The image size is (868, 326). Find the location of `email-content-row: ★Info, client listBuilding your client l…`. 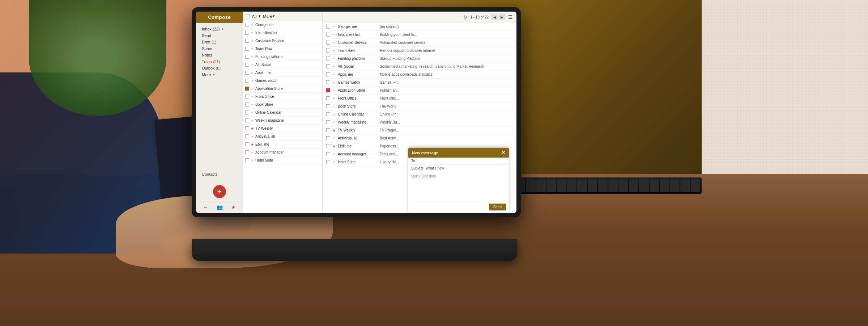

email-content-row: ★Info, client listBuilding your client l… is located at coordinates (420, 35).